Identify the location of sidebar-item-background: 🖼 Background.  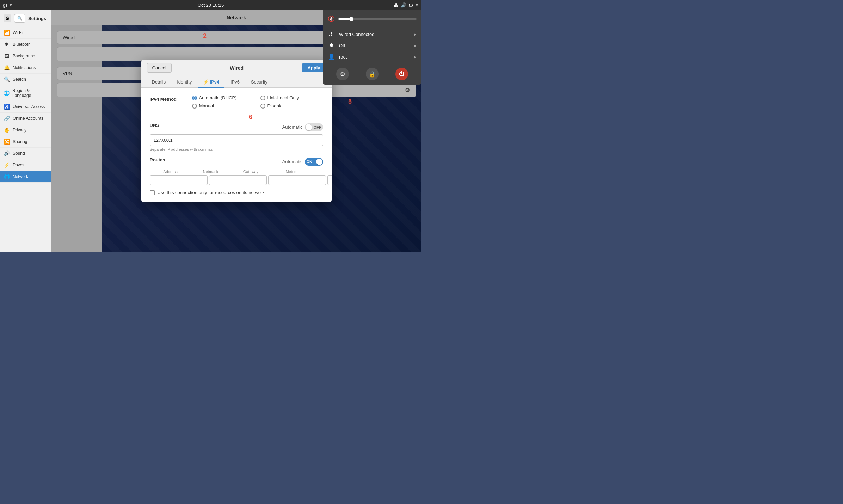
(25, 56).